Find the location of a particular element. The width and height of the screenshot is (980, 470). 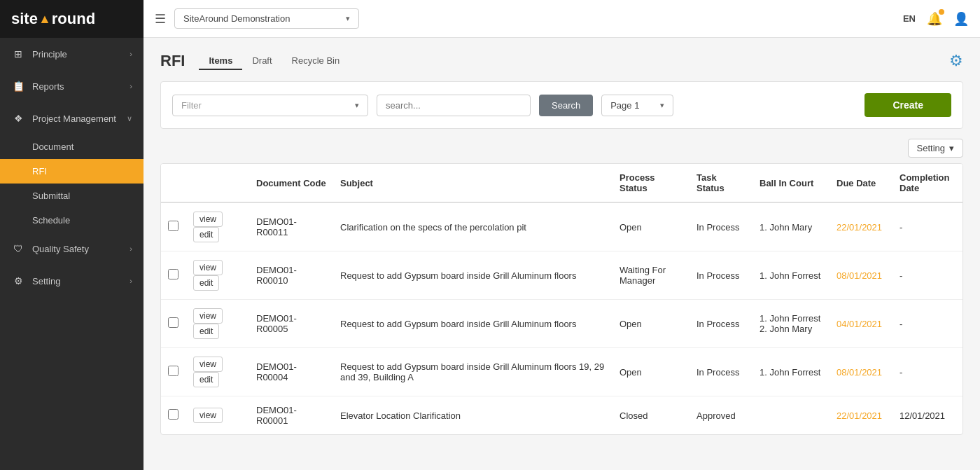

setting-btn-label: Setting is located at coordinates (931, 148).